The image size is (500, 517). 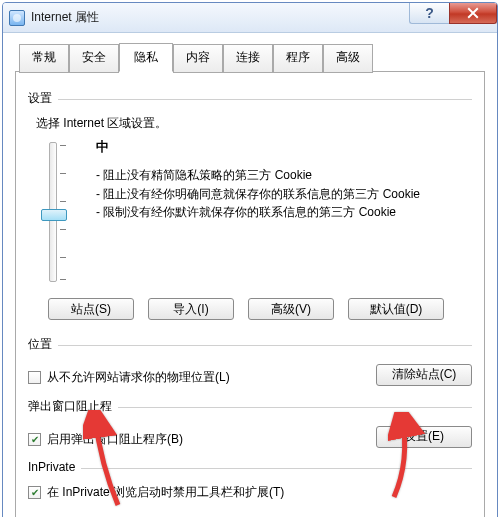 I want to click on inprivate-checkbox, so click(x=34, y=492).